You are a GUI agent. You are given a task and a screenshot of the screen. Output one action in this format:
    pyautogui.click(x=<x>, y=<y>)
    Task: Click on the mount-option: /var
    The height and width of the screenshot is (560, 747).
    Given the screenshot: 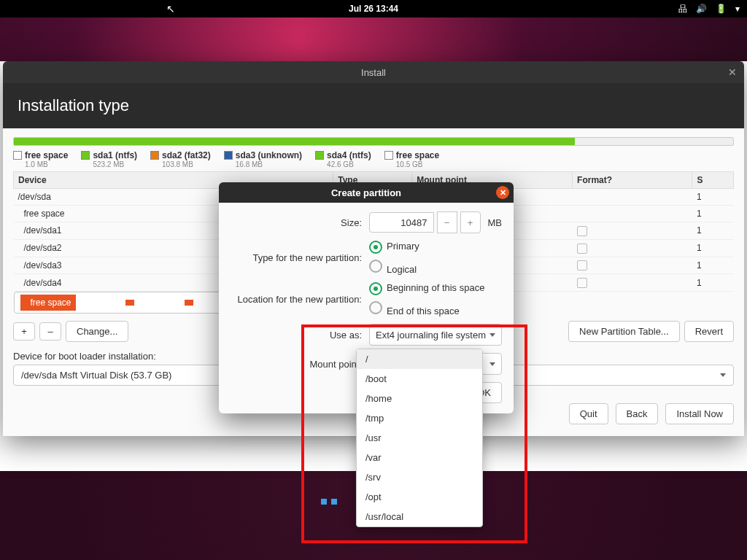 What is the action you would take?
    pyautogui.click(x=419, y=458)
    